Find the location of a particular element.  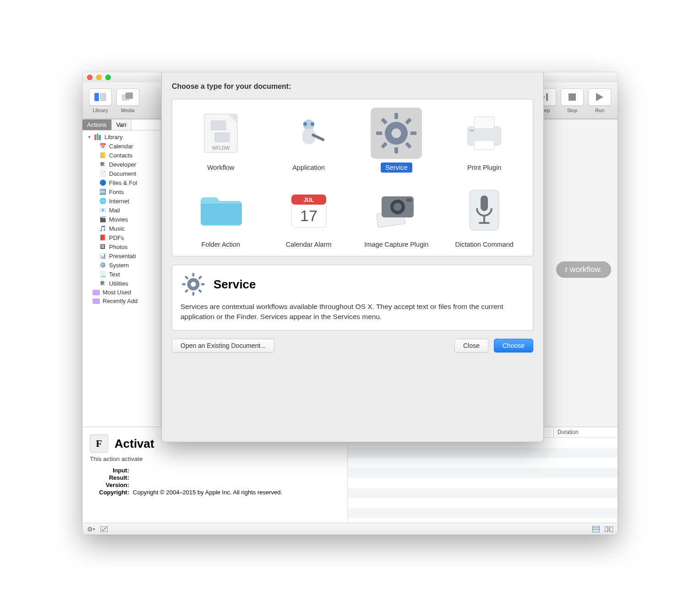

printer-icon is located at coordinates (484, 133).